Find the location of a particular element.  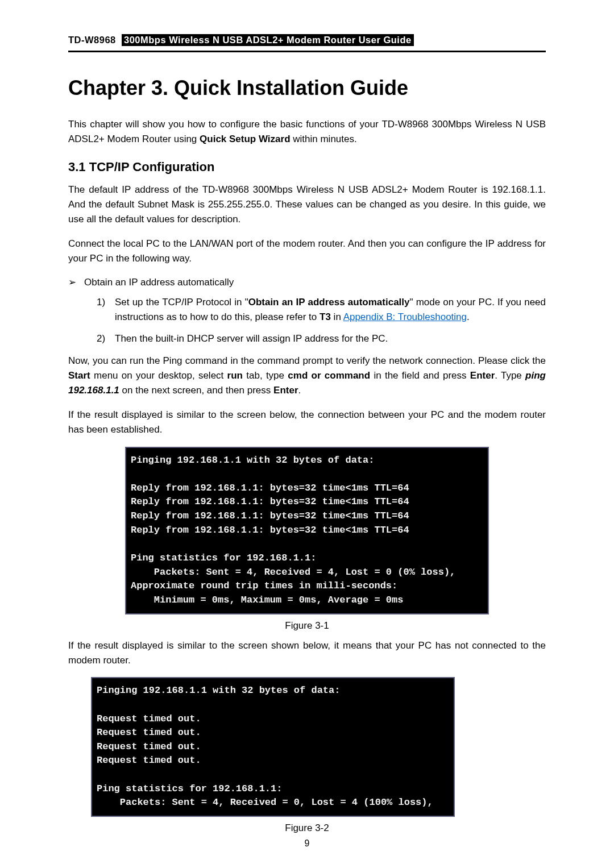

paragraph-3: Now, you can run the Ping command in the… is located at coordinates (307, 376).